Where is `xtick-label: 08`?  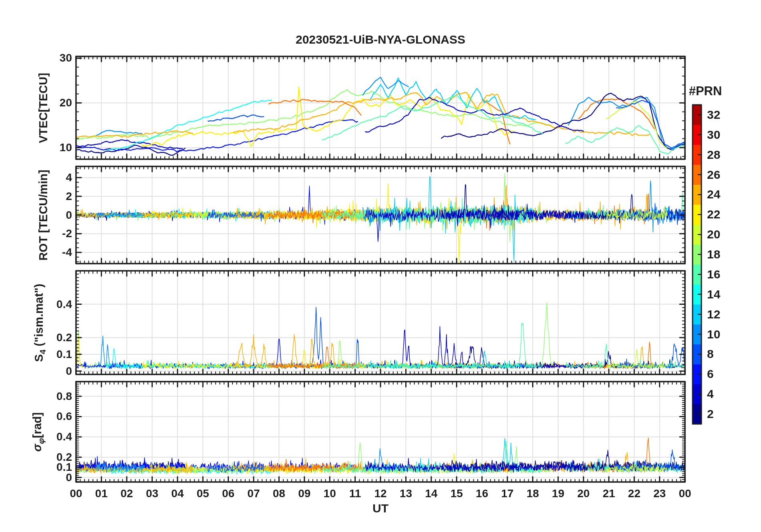
xtick-label: 08 is located at coordinates (279, 494).